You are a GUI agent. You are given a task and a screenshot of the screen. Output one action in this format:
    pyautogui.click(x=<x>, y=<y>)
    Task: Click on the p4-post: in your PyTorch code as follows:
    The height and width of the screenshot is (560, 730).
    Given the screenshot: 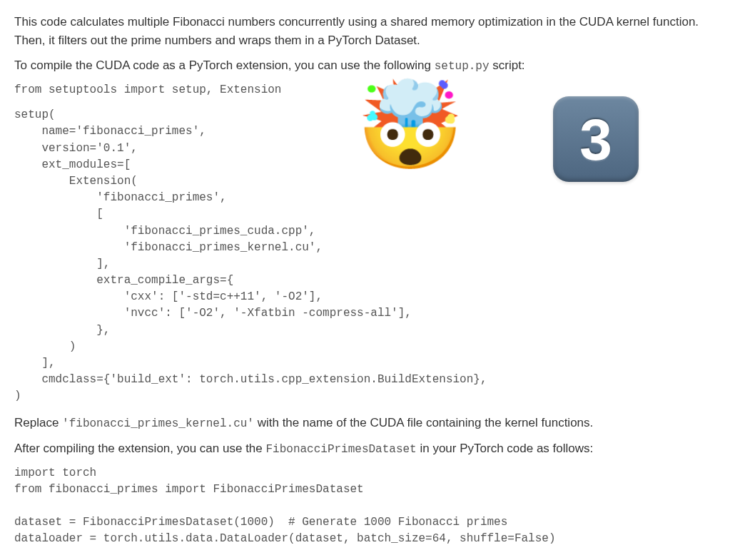 What is the action you would take?
    pyautogui.click(x=505, y=448)
    